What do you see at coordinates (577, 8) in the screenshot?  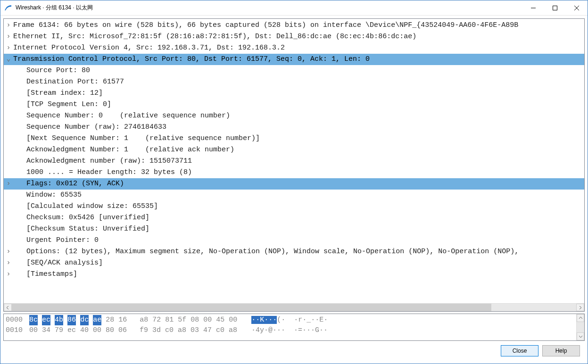 I see `close-window-button` at bounding box center [577, 8].